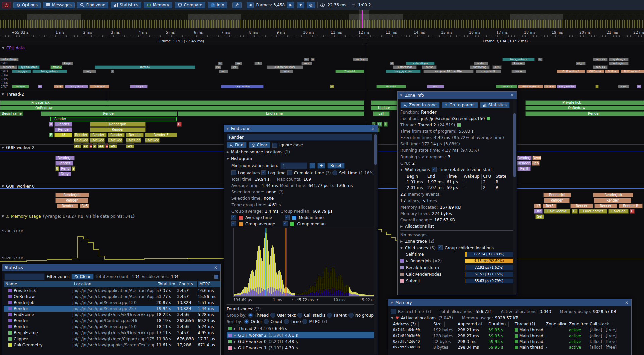 The image size is (644, 355). I want to click on found-zone-group: ▶Thread-2(4,105)6.46 s, so click(301, 328).